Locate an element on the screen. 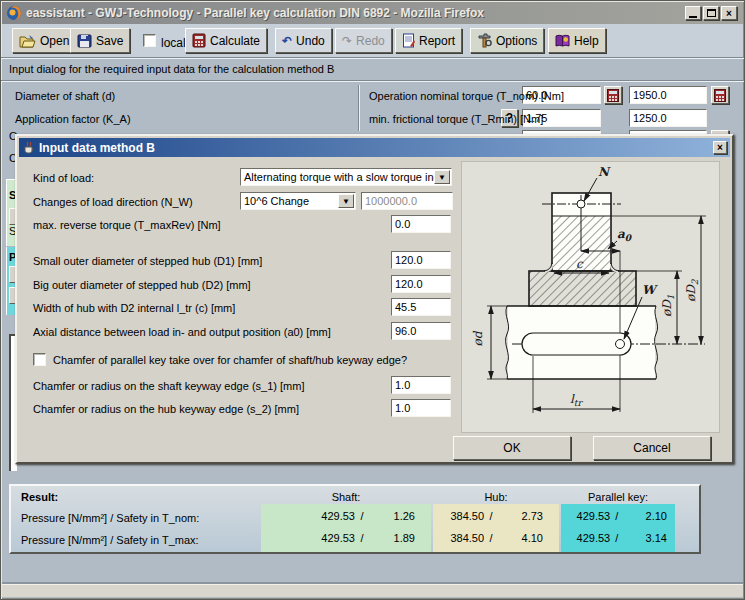 The width and height of the screenshot is (745, 600). hub-pressure-tnom: 384.50 is located at coordinates (458, 516).